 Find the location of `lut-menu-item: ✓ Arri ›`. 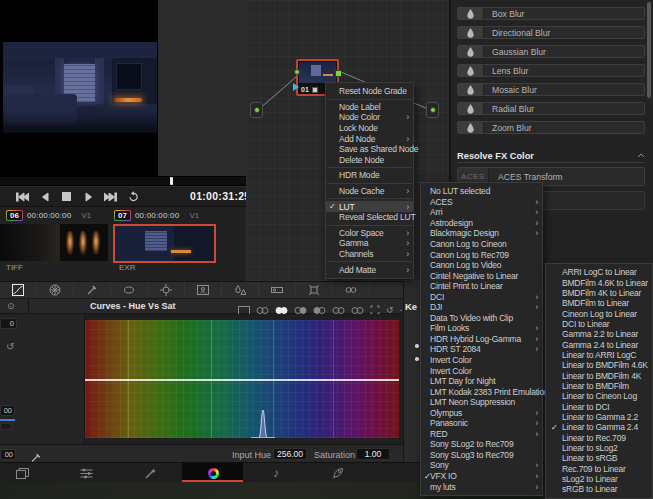

lut-menu-item: ✓ Arri › is located at coordinates (482, 212).